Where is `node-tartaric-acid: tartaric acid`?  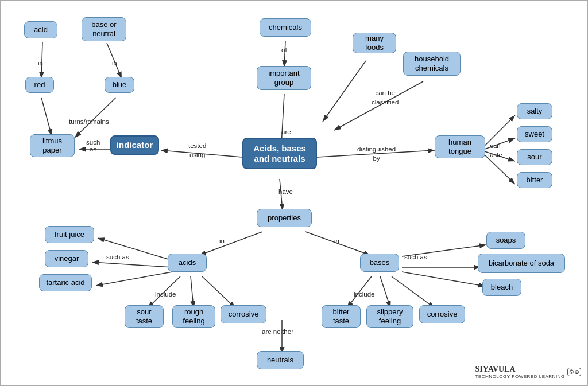 node-tartaric-acid: tartaric acid is located at coordinates (65, 283).